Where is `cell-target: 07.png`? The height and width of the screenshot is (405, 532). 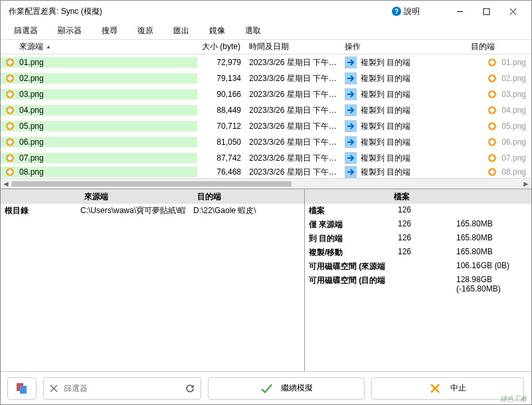 cell-target: 07.png is located at coordinates (499, 158).